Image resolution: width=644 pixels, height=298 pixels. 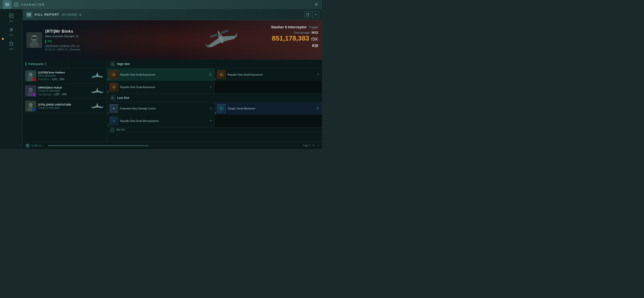 I want to click on mid-slot-partial-text: Mid Slot, so click(x=120, y=130).